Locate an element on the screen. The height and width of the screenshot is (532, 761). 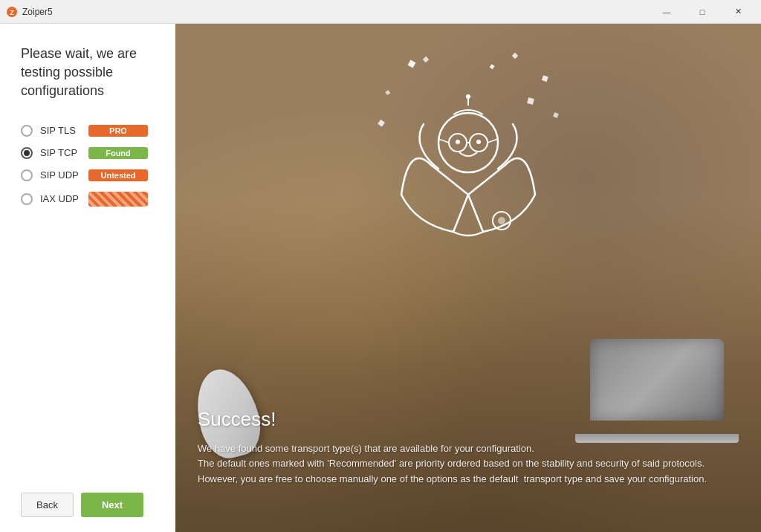
app-title: Zoiper5 is located at coordinates (37, 12).